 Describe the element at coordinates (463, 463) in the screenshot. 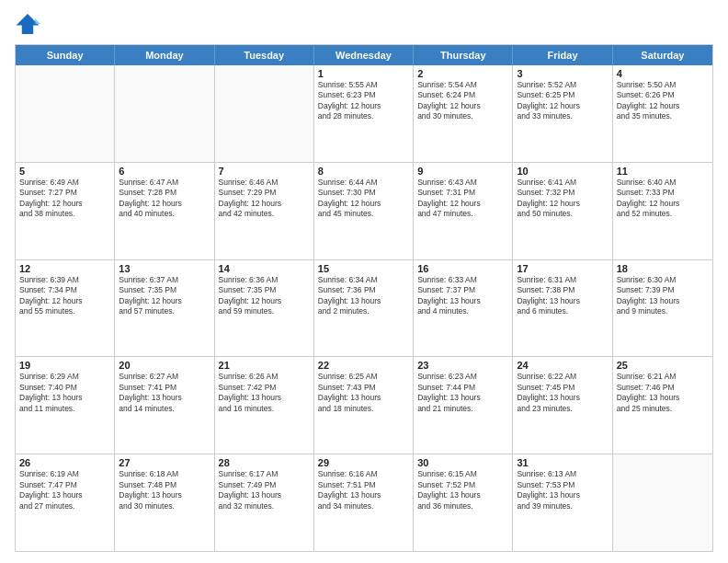

I see `day-number: 30` at that location.